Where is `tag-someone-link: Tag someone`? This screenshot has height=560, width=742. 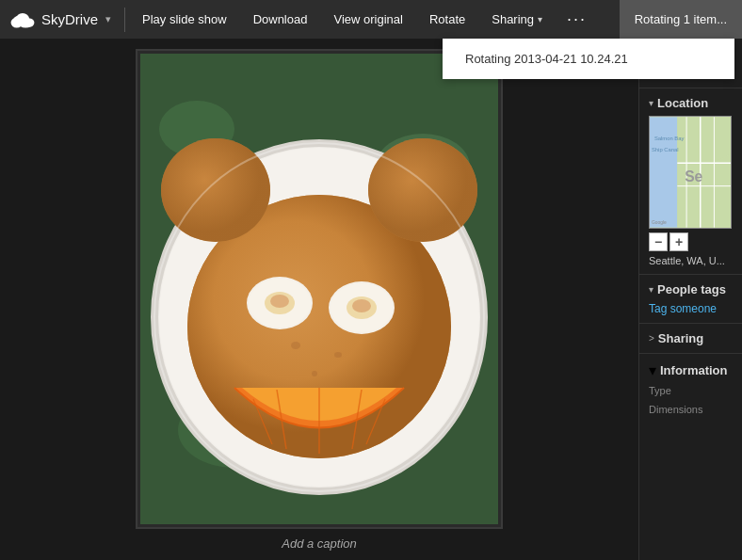
tag-someone-link: Tag someone is located at coordinates (691, 309).